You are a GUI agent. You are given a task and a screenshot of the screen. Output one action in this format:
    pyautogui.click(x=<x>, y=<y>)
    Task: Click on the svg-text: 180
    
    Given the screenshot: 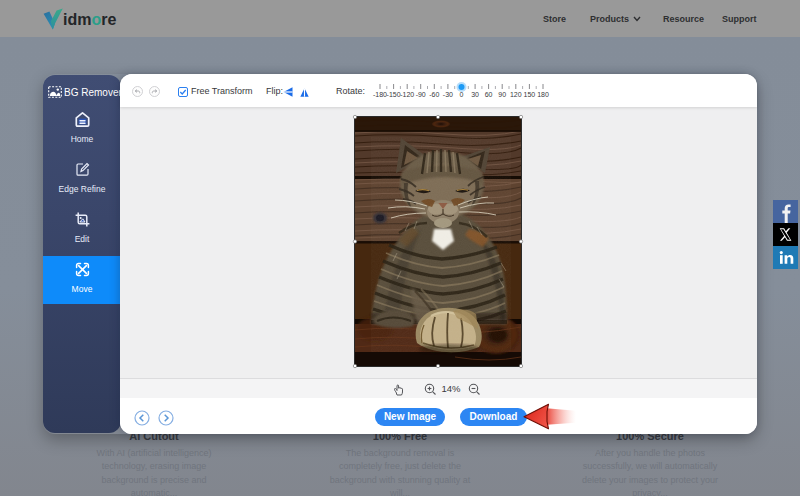 What is the action you would take?
    pyautogui.click(x=543, y=94)
    